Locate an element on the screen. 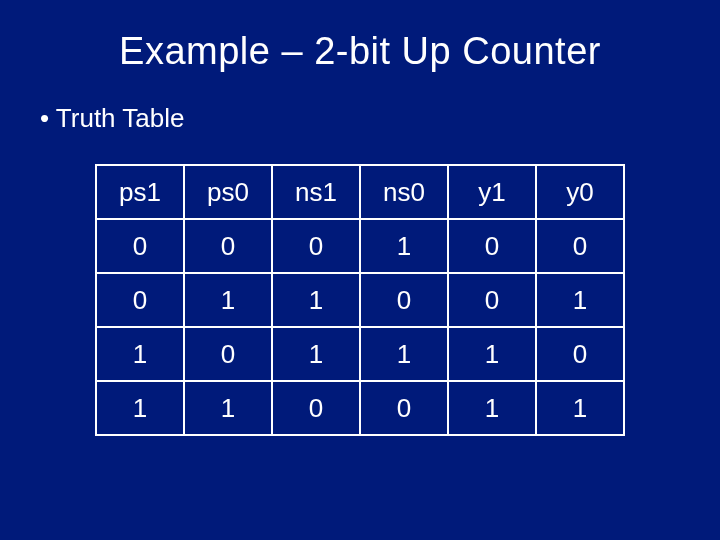 This screenshot has height=540, width=720. page-title: Example – 2-bit Up Counter is located at coordinates (360, 52).